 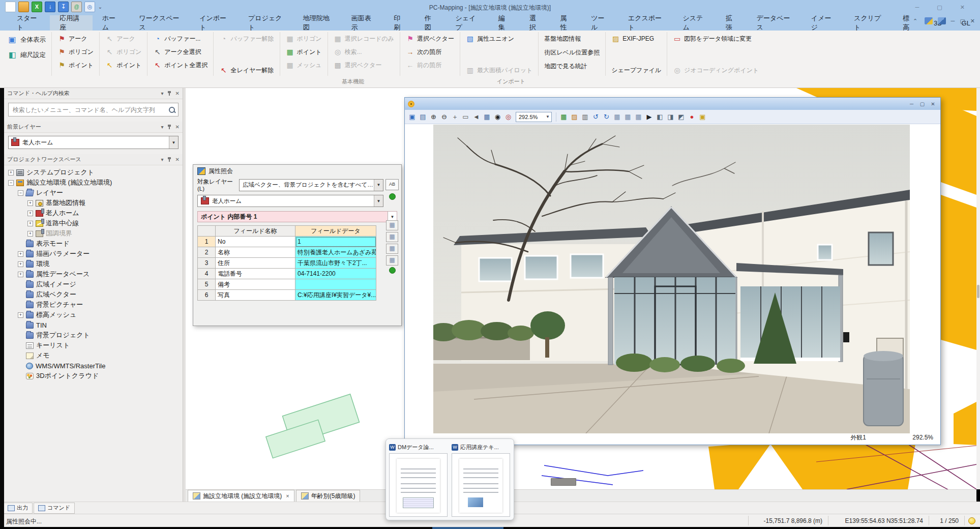 I want to click on selection-header: ポイント 内部番号 1 ▼, so click(x=297, y=217).